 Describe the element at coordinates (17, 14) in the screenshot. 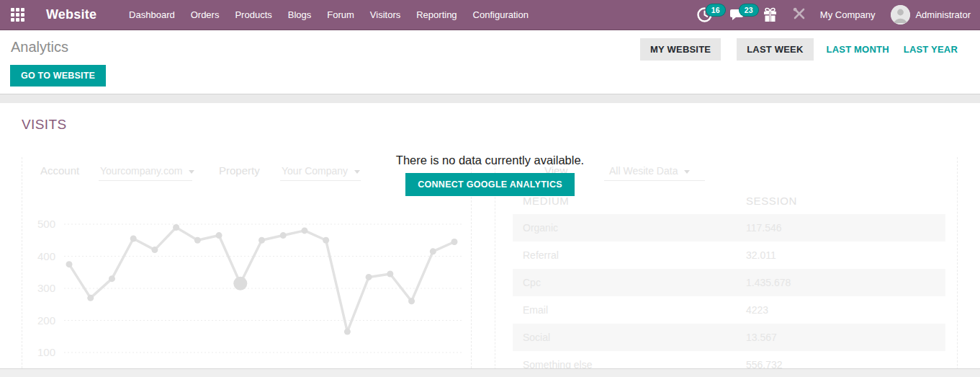

I see `apps-grid-glyph` at that location.